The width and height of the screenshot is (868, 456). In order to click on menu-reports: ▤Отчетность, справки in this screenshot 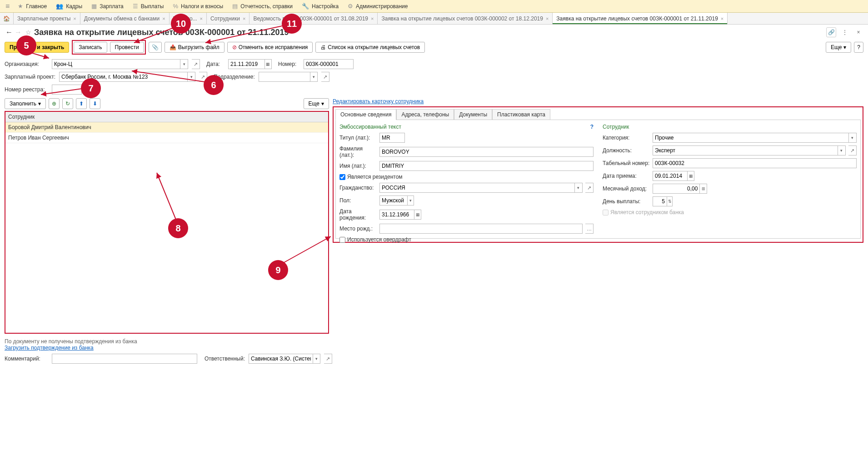, I will do `click(263, 6)`.